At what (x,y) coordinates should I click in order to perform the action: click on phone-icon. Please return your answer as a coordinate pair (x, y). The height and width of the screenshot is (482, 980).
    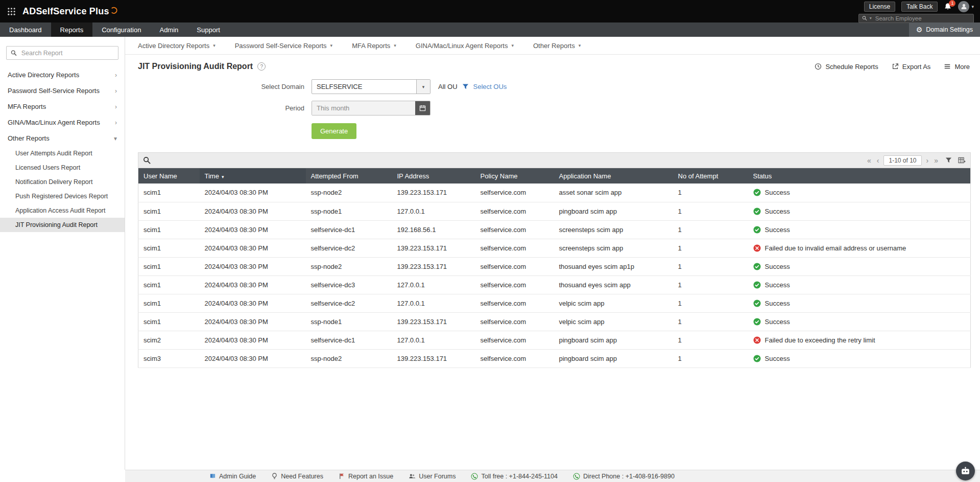
    Looking at the image, I should click on (577, 476).